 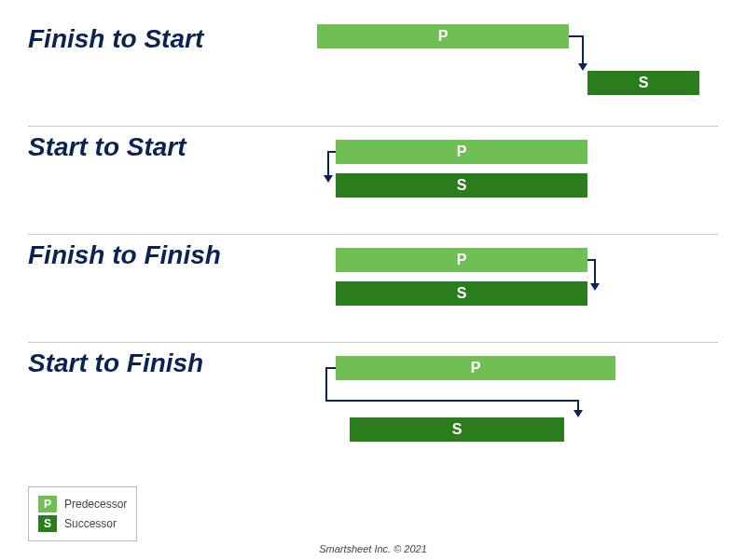 What do you see at coordinates (513, 181) in the screenshot?
I see `diagram-ss: P S` at bounding box center [513, 181].